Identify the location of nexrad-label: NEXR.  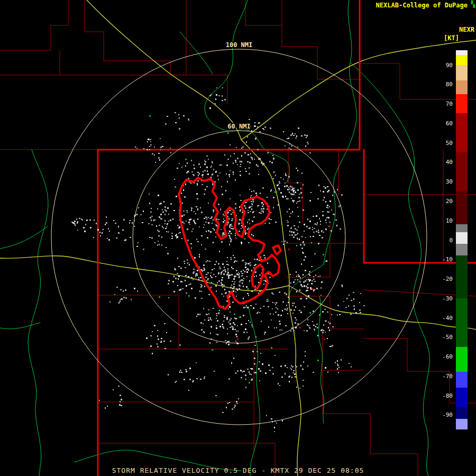
(466, 30).